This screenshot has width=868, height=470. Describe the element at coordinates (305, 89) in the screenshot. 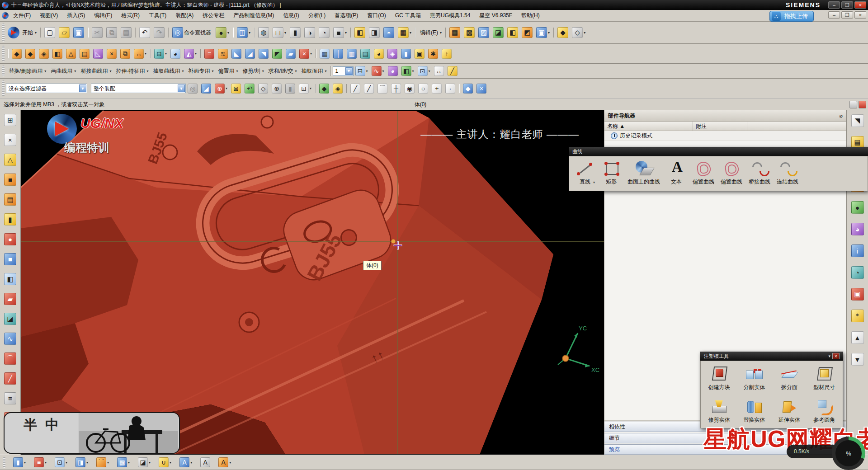

I see `marquee-select-icon: ⊡▾` at that location.